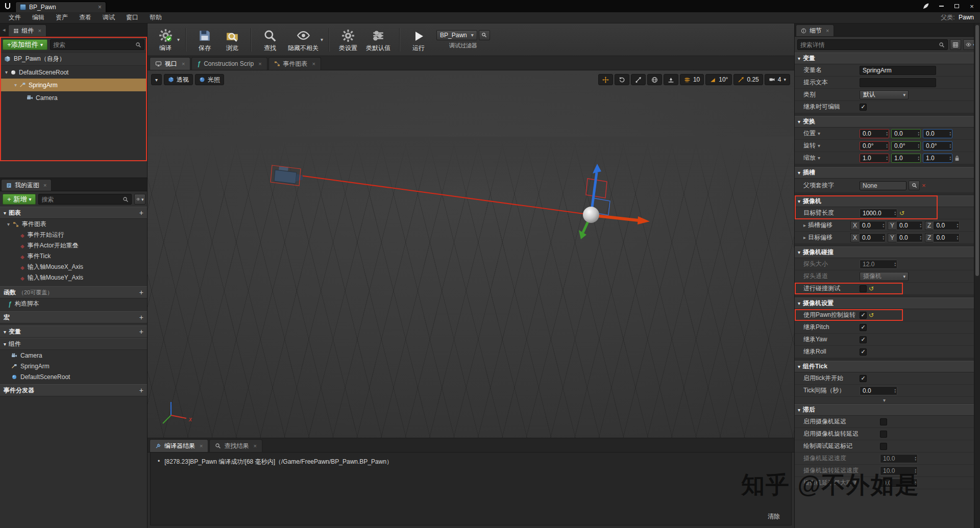 Image resolution: width=980 pixels, height=528 pixels. I want to click on add-macro-icon, so click(141, 317).